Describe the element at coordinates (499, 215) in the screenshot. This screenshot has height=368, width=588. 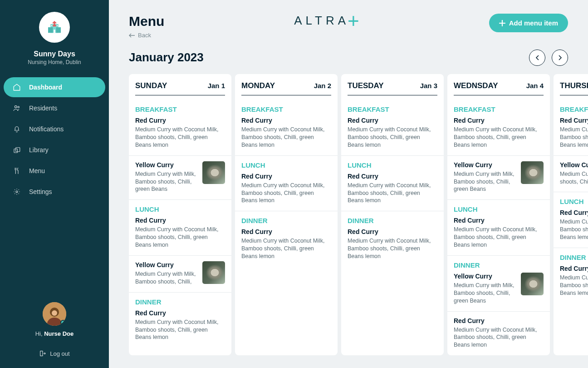
I see `day-card: WEDNSDAYJan 4 BREAKFAST Red CurryMedium …` at that location.